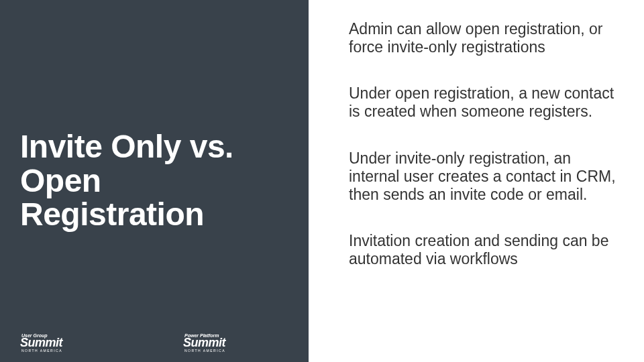 The width and height of the screenshot is (644, 362). What do you see at coordinates (483, 103) in the screenshot?
I see `bullet-item: Under open registration, a new contact i…` at bounding box center [483, 103].